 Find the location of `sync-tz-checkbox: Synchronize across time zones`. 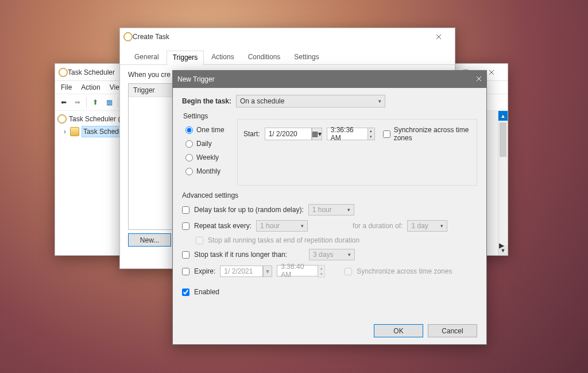

sync-tz-checkbox: Synchronize across time zones is located at coordinates (427, 134).